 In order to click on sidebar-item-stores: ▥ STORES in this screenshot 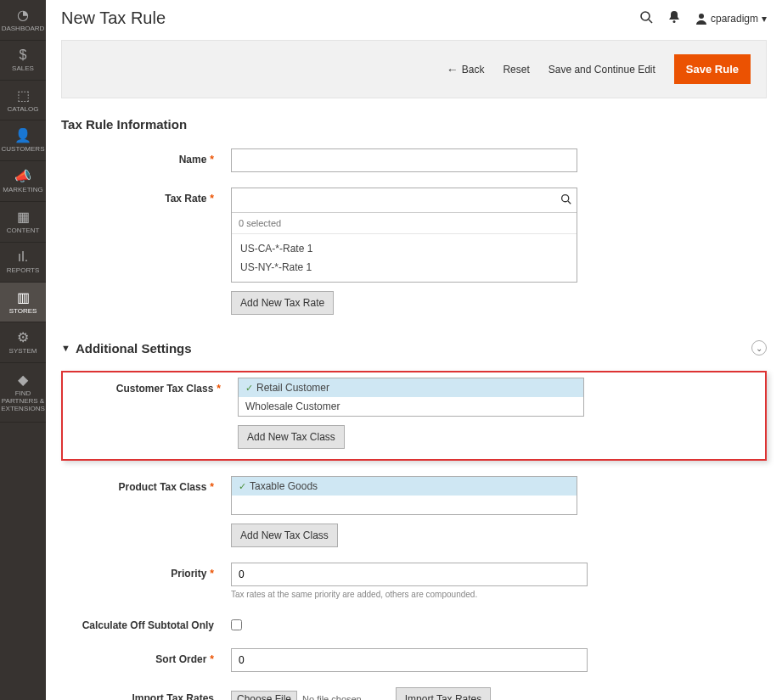, I will do `click(23, 303)`.